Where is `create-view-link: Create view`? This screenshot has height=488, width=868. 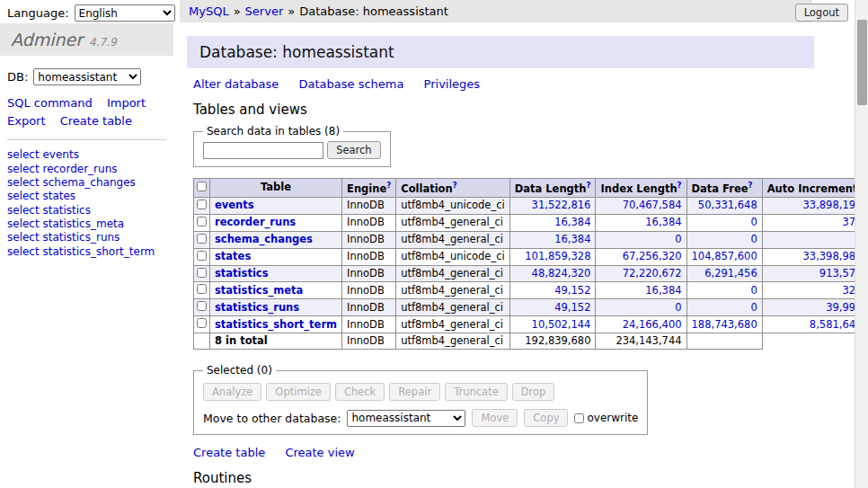 create-view-link: Create view is located at coordinates (320, 453).